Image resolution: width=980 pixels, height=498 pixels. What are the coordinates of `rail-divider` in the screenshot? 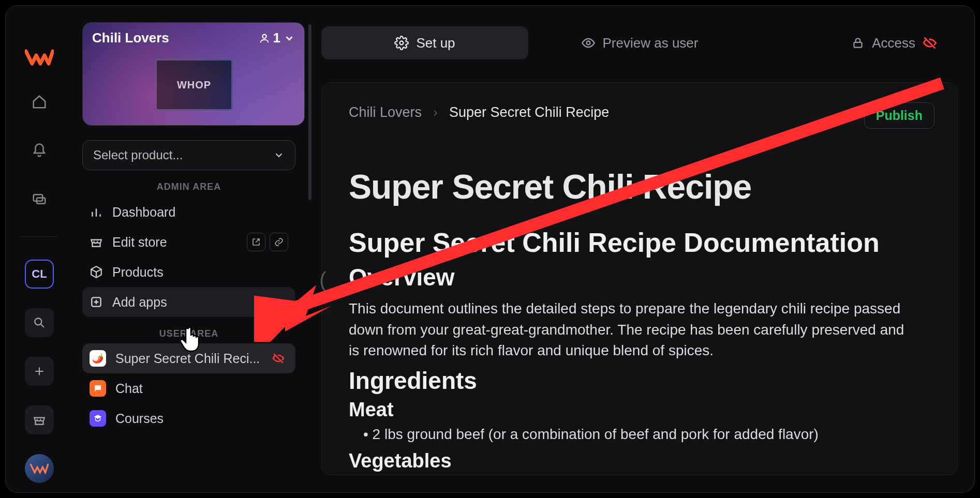 It's located at (39, 237).